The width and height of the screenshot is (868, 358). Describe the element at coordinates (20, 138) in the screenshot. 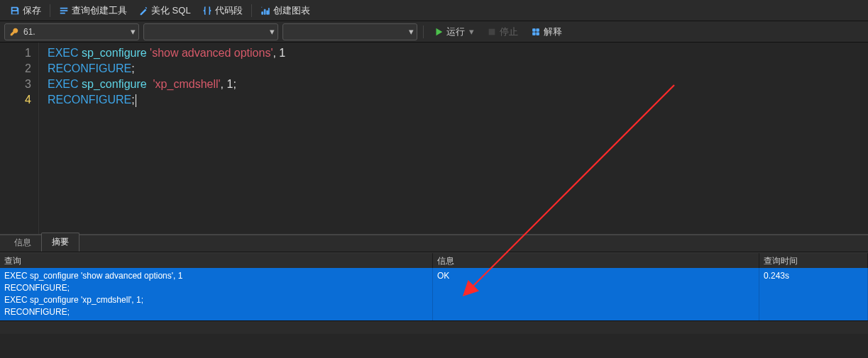

I see `editor-gutter: 1234` at that location.